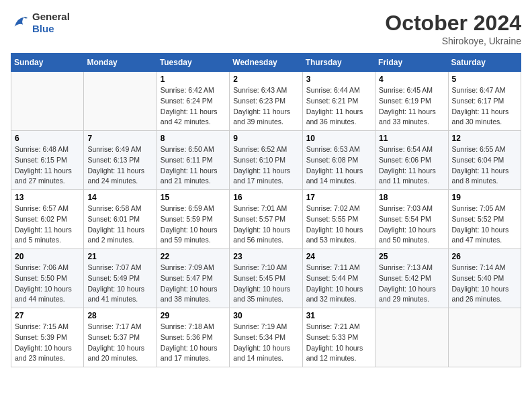 This screenshot has height=411, width=532. I want to click on day-info: Sunrise: 6:42 AM Sunset: 6:24 PM Dayligh…, so click(193, 106).